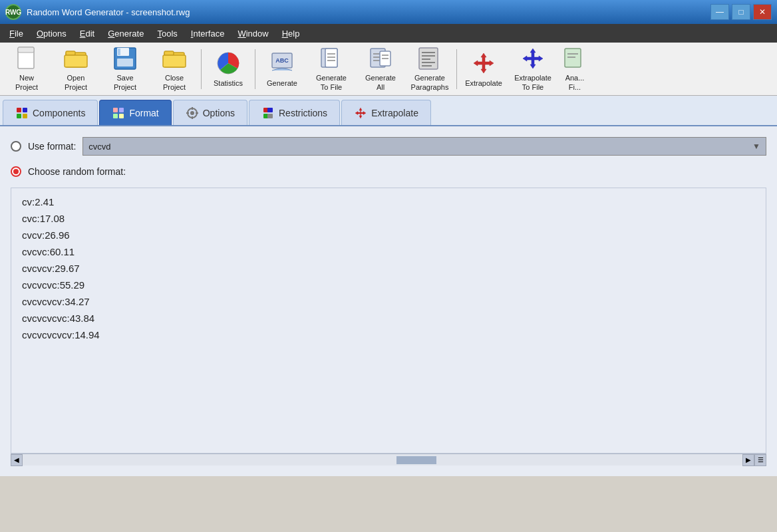 This screenshot has height=532, width=777. Describe the element at coordinates (126, 33) in the screenshot. I see `menu-generate: Generate` at that location.